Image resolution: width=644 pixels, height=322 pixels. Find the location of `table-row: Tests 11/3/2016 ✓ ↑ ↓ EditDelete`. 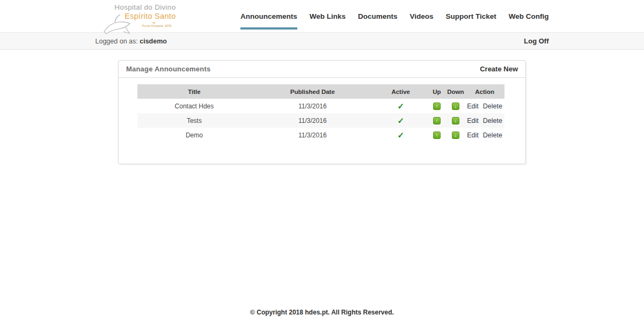

table-row: Tests 11/3/2016 ✓ ↑ ↓ EditDelete is located at coordinates (321, 120).